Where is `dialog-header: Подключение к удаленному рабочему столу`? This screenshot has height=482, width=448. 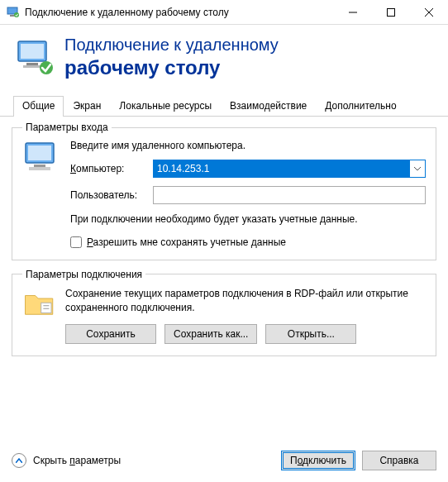 dialog-header: Подключение к удаленному рабочему столу is located at coordinates (224, 60).